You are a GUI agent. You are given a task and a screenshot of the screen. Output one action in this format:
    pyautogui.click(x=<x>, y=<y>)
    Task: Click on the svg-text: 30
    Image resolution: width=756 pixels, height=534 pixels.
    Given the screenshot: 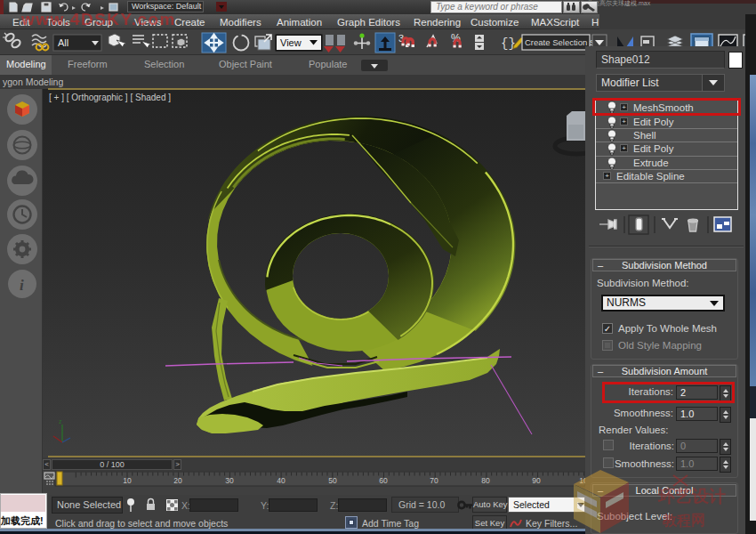 What is the action you would take?
    pyautogui.click(x=229, y=481)
    